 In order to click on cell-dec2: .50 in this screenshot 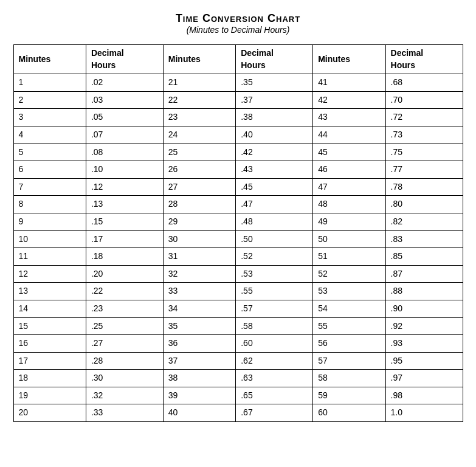, I will do `click(275, 240)`.